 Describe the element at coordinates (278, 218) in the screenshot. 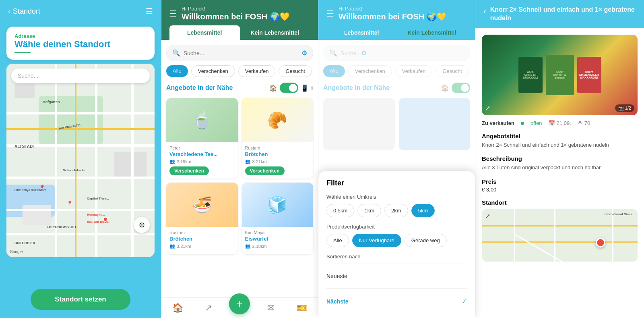

I see `product-card-3: 🧊 Kim Maya Eiswürfel 👥 2.18km` at that location.